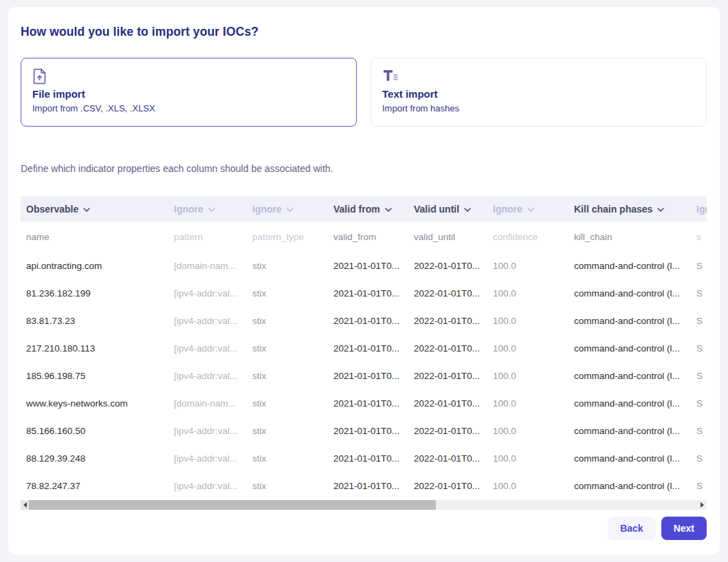 The image size is (728, 562). What do you see at coordinates (25, 505) in the screenshot?
I see `scroll-left-button` at bounding box center [25, 505].